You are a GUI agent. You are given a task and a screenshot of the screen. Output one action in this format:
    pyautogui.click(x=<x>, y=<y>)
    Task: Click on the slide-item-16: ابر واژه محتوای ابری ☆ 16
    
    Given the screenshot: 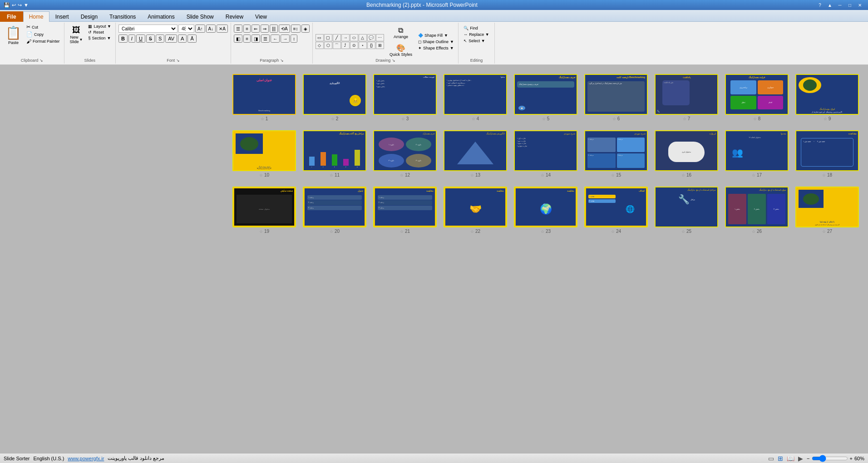 What is the action you would take?
    pyautogui.click(x=686, y=154)
    